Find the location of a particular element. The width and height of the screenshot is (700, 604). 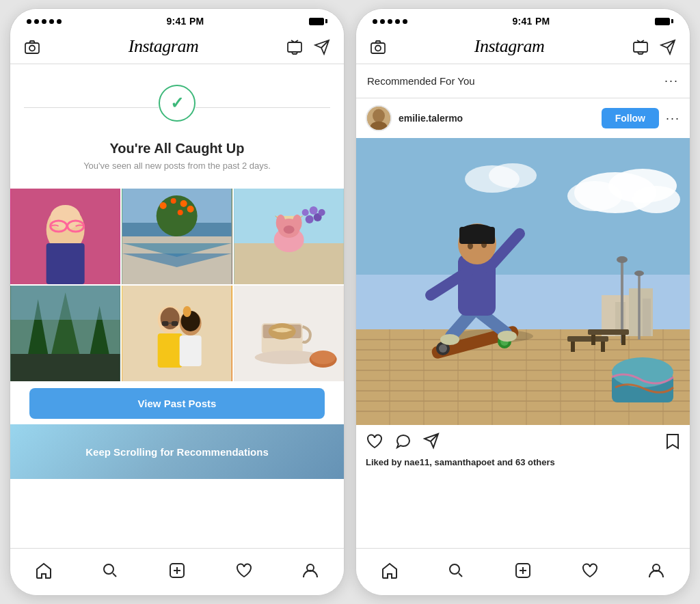

tv-icon-right is located at coordinates (641, 46).